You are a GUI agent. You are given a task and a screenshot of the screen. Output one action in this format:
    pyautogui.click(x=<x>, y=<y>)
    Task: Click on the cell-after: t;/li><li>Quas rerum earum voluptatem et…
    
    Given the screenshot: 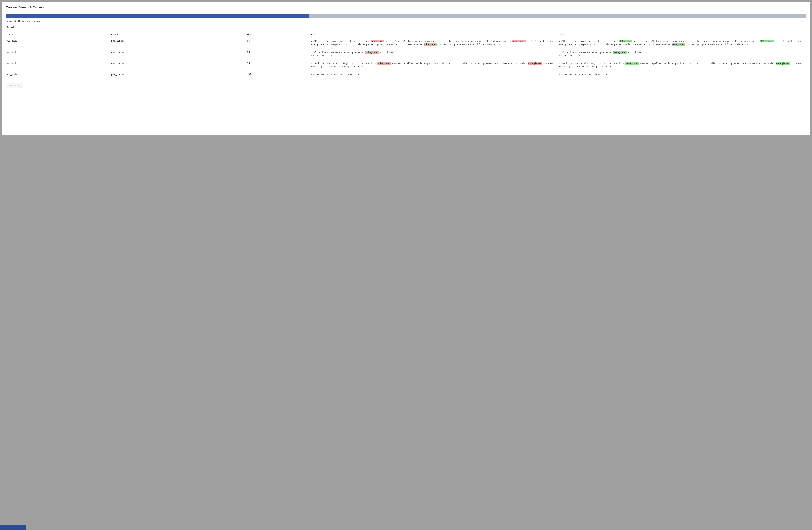 What is the action you would take?
    pyautogui.click(x=682, y=55)
    